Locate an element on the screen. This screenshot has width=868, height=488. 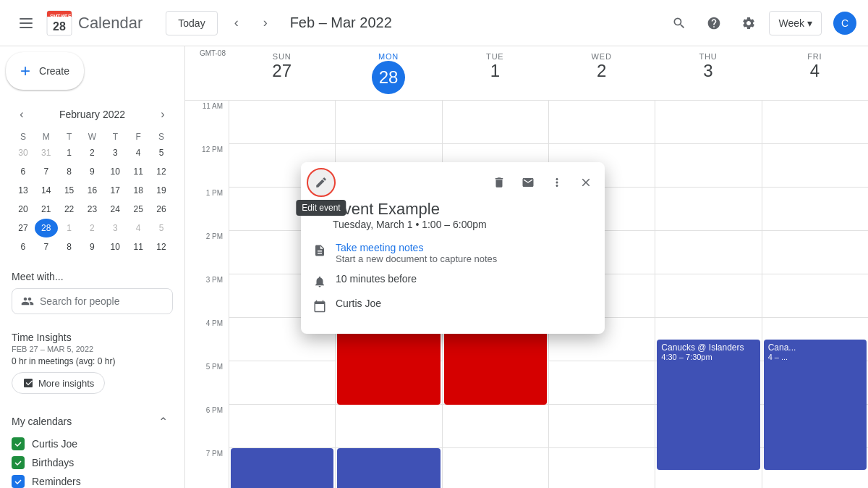
time-label: 4 PM is located at coordinates (207, 340).